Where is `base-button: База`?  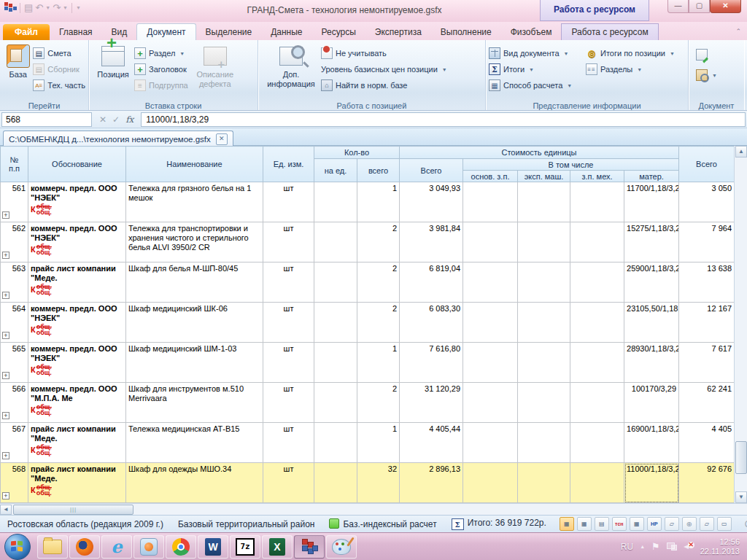 base-button: База is located at coordinates (18, 61).